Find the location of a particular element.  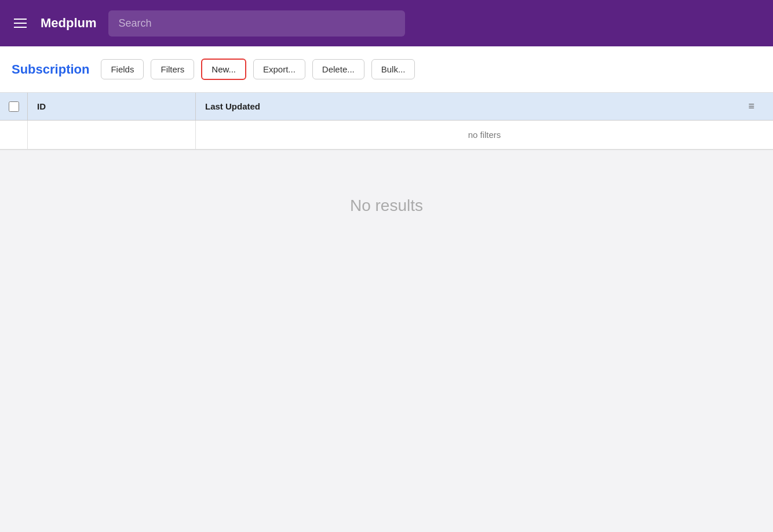

no-filters-message: no filters is located at coordinates (484, 134).